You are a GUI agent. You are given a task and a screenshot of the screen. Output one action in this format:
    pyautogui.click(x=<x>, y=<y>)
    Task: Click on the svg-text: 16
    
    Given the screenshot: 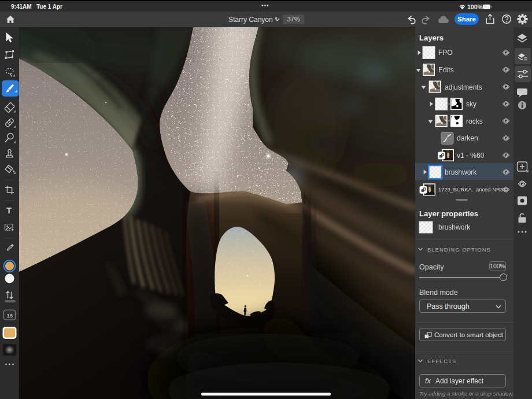 What is the action you would take?
    pyautogui.click(x=10, y=316)
    